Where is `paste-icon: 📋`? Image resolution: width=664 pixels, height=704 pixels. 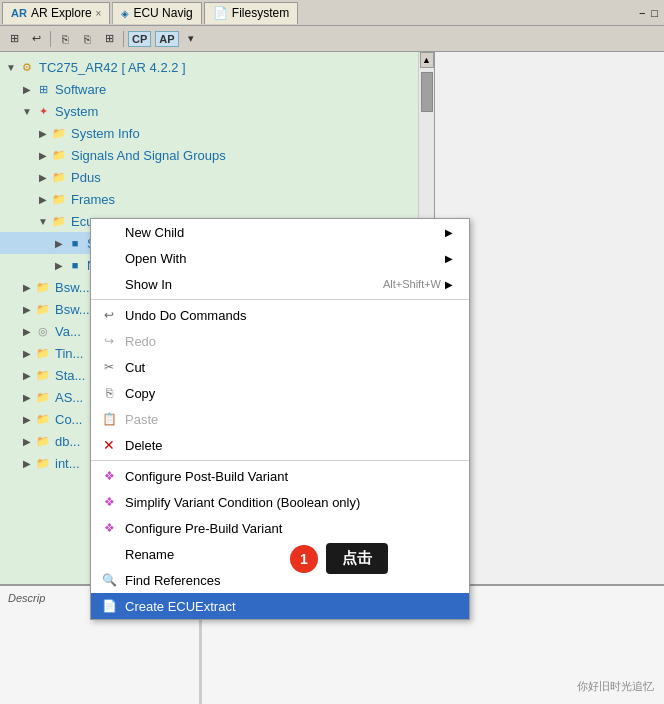
paste-icon: 📋 is located at coordinates (109, 419).